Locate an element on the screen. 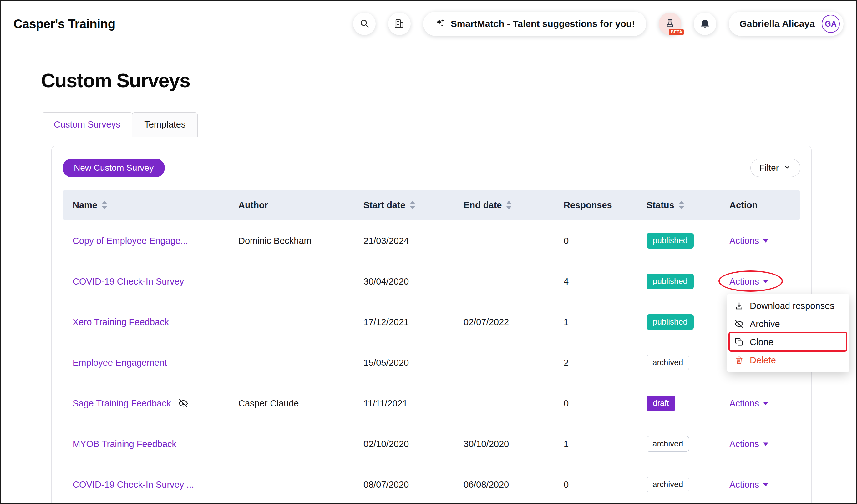  name-cell: Sage Training Feedback is located at coordinates (146, 403).